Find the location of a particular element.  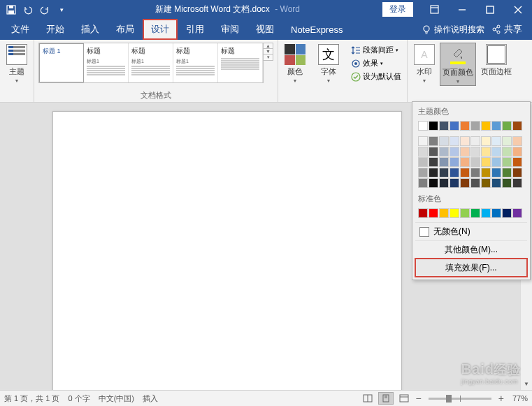

tab-references: 引用 is located at coordinates (195, 29).